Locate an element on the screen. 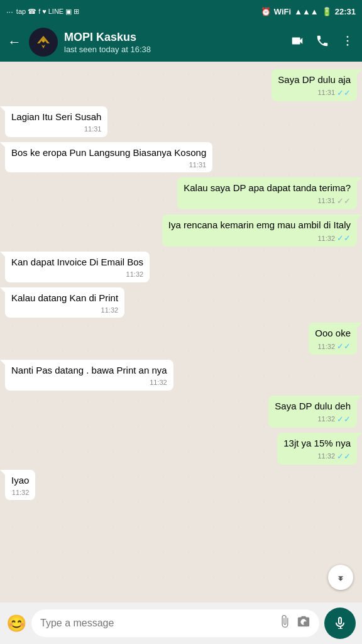 The height and width of the screenshot is (644, 362). sent-bubble: Saya DP dulu deh11:32✓✓ is located at coordinates (313, 411).